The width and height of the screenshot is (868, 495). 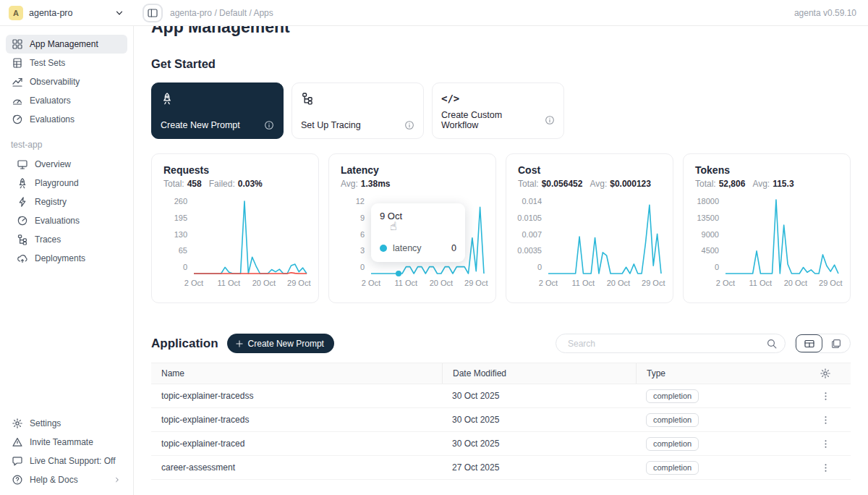 I want to click on y-tick-label: 6, so click(x=362, y=234).